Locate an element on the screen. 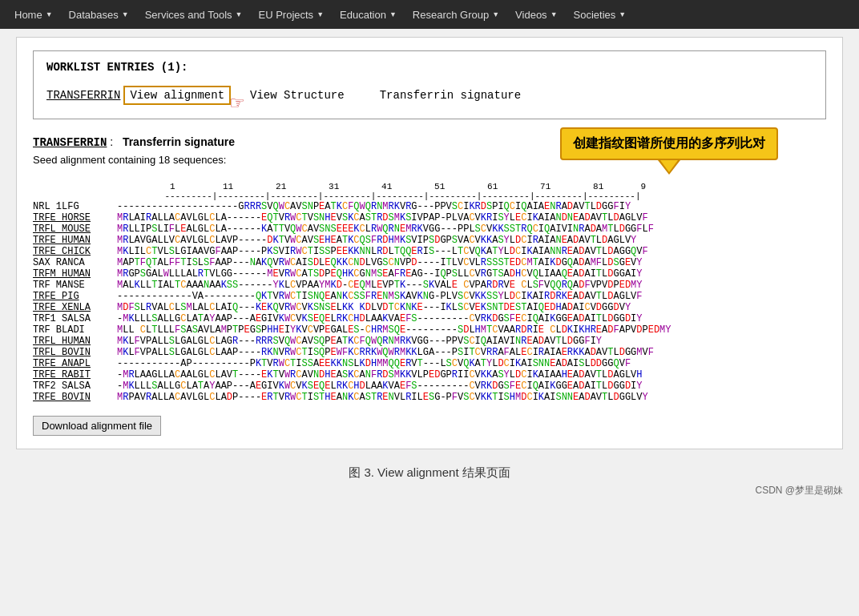  sequence-data: MDFSLRVALCLSMLALCLAIQ---KEKQVRWCVKSNSELK… is located at coordinates (373, 308).